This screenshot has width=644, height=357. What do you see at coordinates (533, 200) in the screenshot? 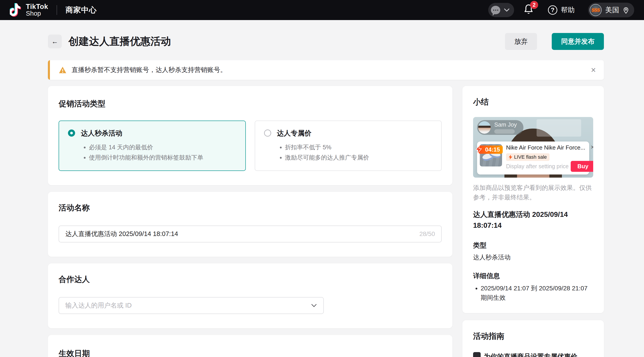
I see `summary-card: 小结 Sam Joy` at bounding box center [533, 200].